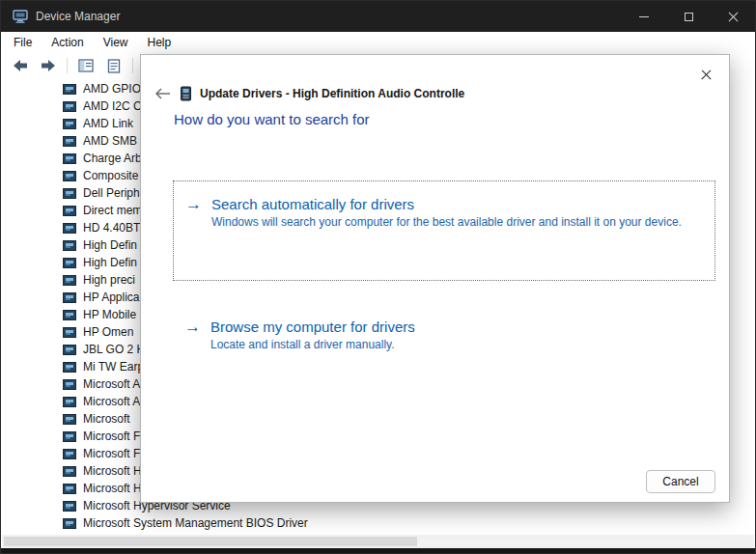 This screenshot has height=554, width=756. What do you see at coordinates (644, 17) in the screenshot?
I see `minimize-icon` at bounding box center [644, 17].